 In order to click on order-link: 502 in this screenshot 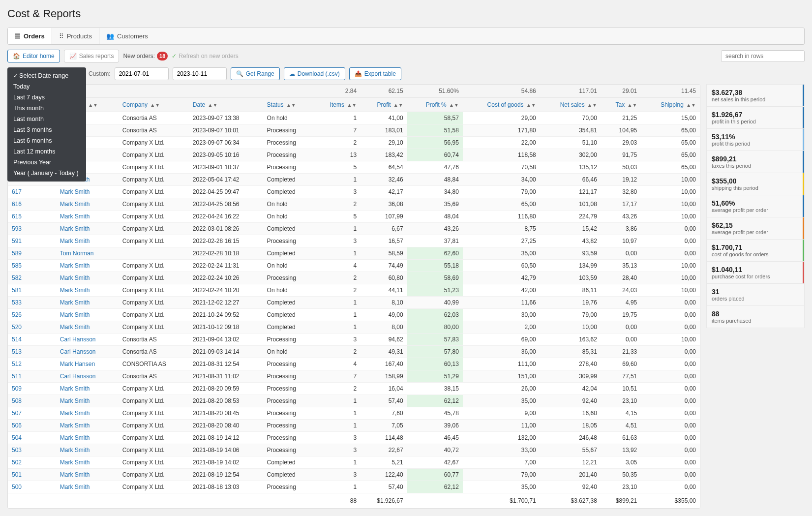, I will do `click(32, 462)`.